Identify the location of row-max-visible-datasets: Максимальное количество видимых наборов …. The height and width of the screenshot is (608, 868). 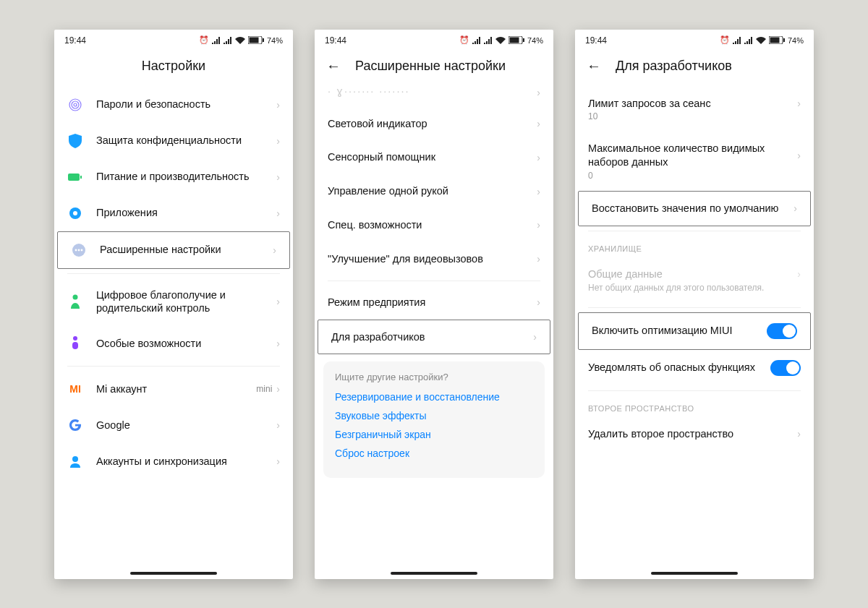
(694, 161).